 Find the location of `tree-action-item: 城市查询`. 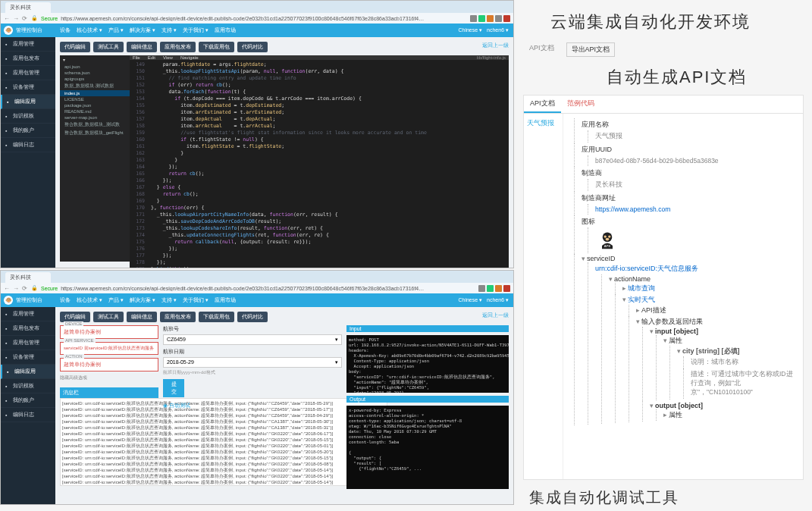

tree-action-item: 城市查询 is located at coordinates (641, 288).